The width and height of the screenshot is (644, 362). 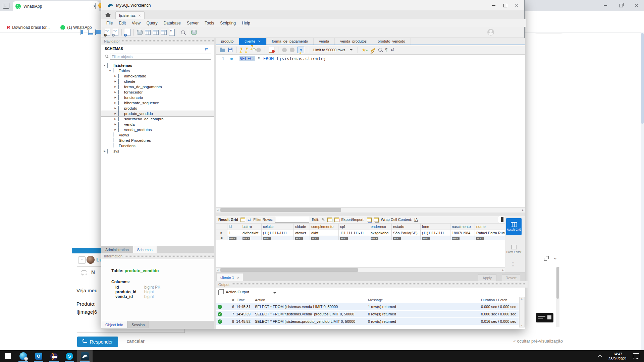 I want to click on tree-item-stored-procedures: Stored Procedures, so click(x=158, y=140).